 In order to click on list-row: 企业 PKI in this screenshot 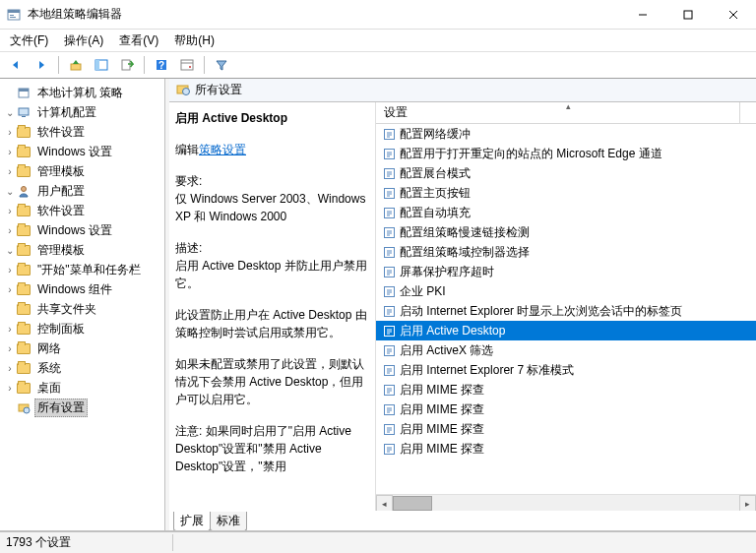, I will do `click(566, 291)`.